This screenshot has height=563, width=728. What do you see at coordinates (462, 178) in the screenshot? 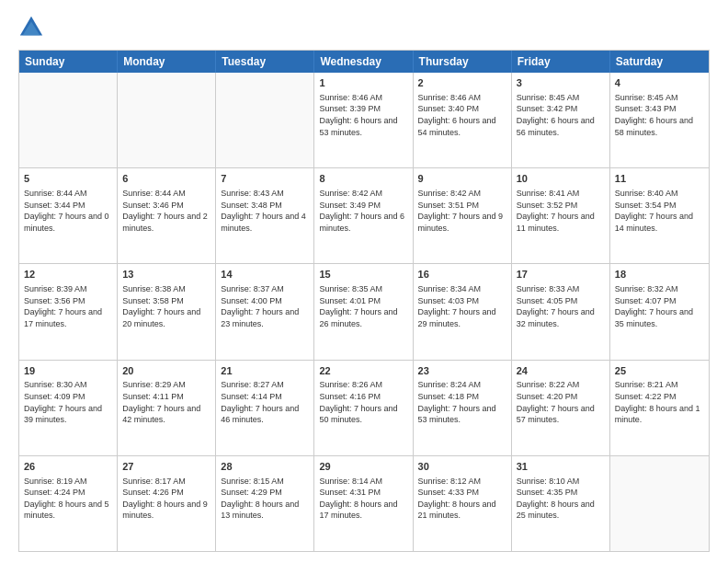
I see `cell-date-number: 9` at bounding box center [462, 178].